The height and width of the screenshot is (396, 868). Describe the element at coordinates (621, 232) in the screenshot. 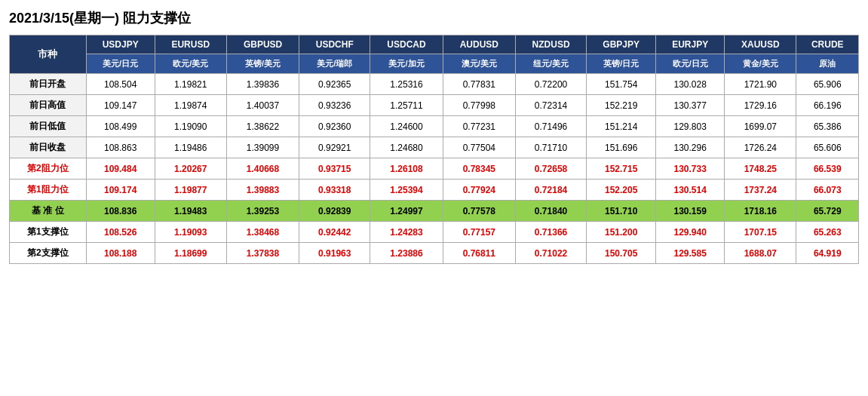

I see `cell-value: 151.200` at that location.